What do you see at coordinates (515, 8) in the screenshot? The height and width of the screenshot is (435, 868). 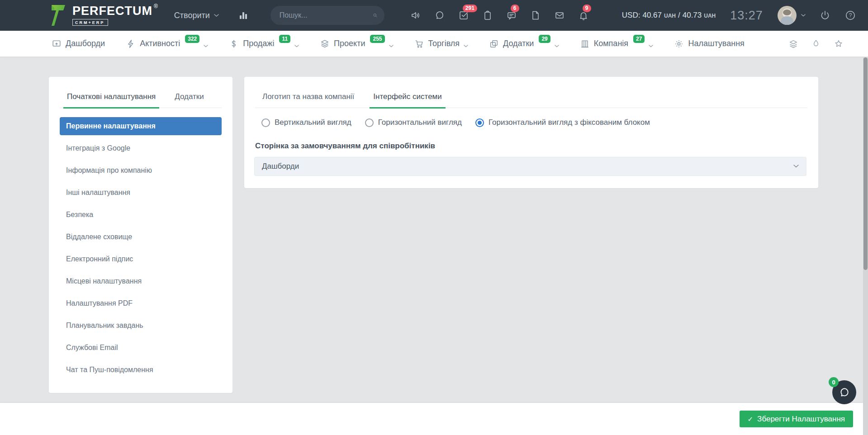 I see `comments-badge: 6` at bounding box center [515, 8].